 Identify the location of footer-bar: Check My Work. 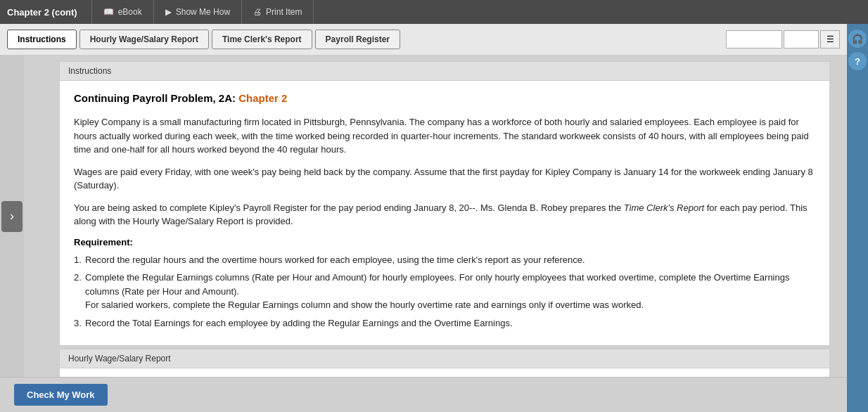
(423, 394).